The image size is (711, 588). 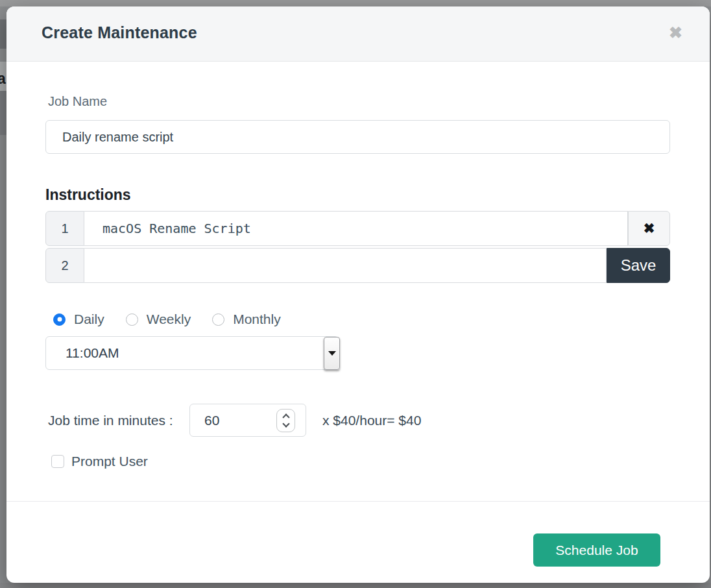 I want to click on job-time-label: Job time in minutes :, so click(x=110, y=421).